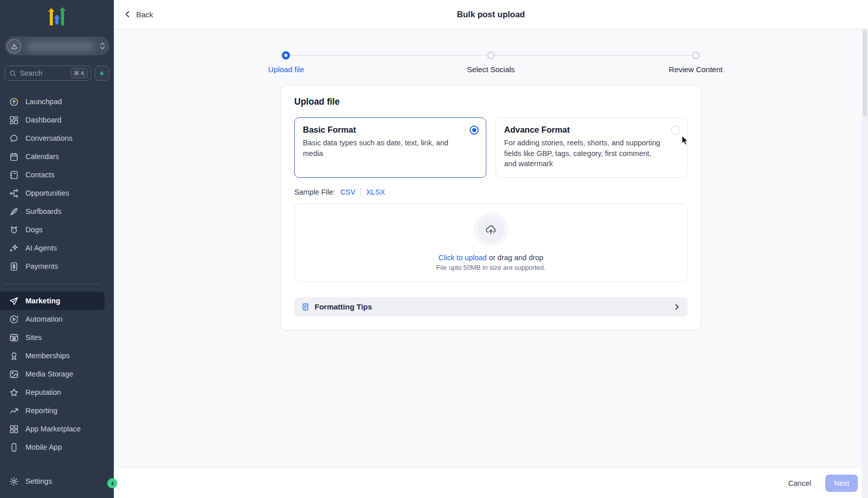 The height and width of the screenshot is (498, 868). Describe the element at coordinates (44, 73) in the screenshot. I see `search-placeholder: Search` at that location.